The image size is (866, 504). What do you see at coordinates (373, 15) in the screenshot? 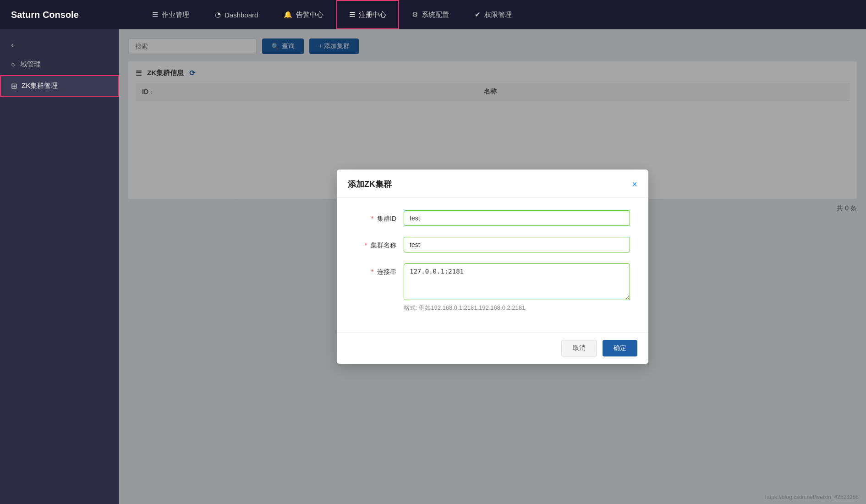
I see `nav-label: 注册中心` at bounding box center [373, 15].